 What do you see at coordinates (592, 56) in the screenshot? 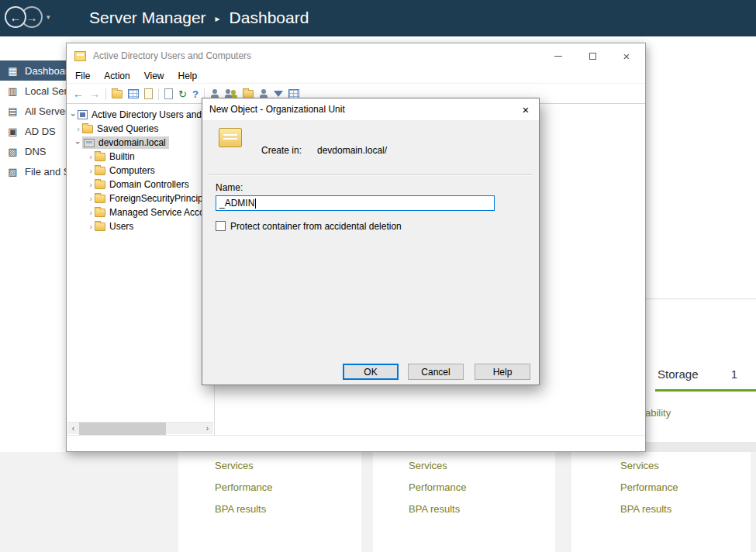
I see `maximize-icon` at bounding box center [592, 56].